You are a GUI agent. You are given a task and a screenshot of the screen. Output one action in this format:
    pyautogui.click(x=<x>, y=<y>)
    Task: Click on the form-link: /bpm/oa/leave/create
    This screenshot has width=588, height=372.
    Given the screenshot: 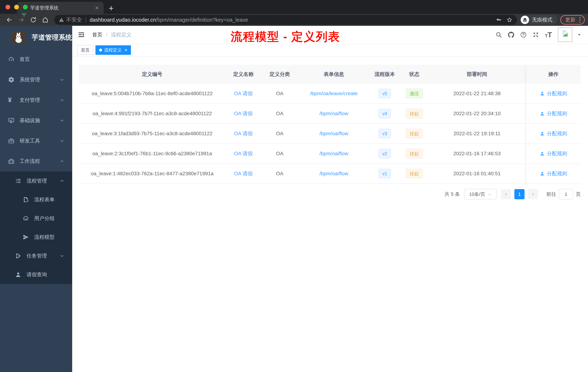 What is the action you would take?
    pyautogui.click(x=334, y=94)
    